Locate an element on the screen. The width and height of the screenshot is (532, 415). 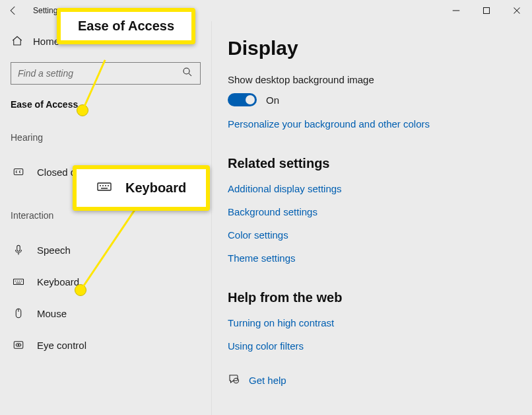
closed-captions-icon is located at coordinates (18, 172).